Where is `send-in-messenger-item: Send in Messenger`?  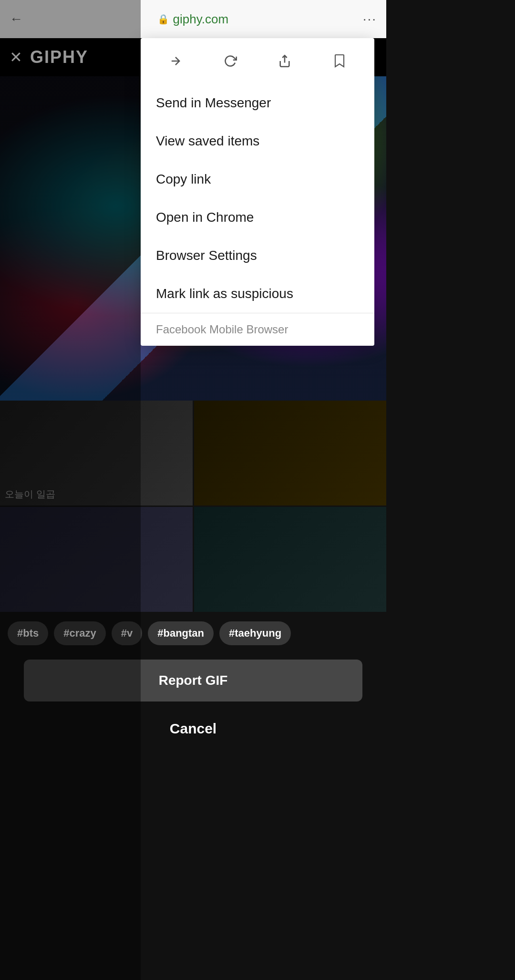
send-in-messenger-item: Send in Messenger is located at coordinates (258, 103).